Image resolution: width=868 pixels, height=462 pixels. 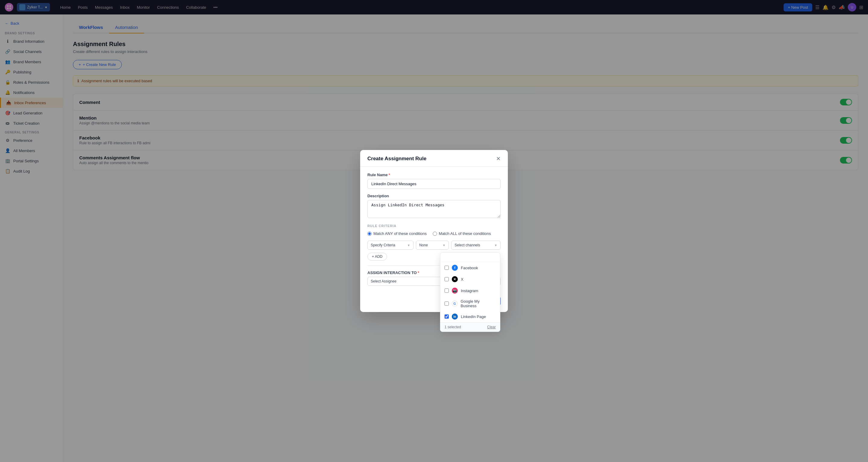 What do you see at coordinates (435, 234) in the screenshot?
I see `match-all-radio` at bounding box center [435, 234].